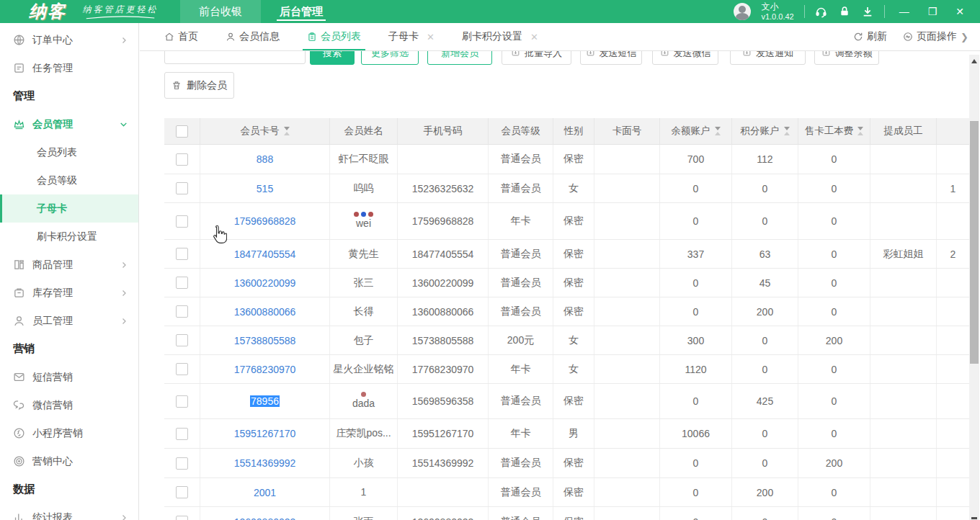 The width and height of the screenshot is (980, 520). I want to click on sidebar-item: 库存管理, so click(69, 292).